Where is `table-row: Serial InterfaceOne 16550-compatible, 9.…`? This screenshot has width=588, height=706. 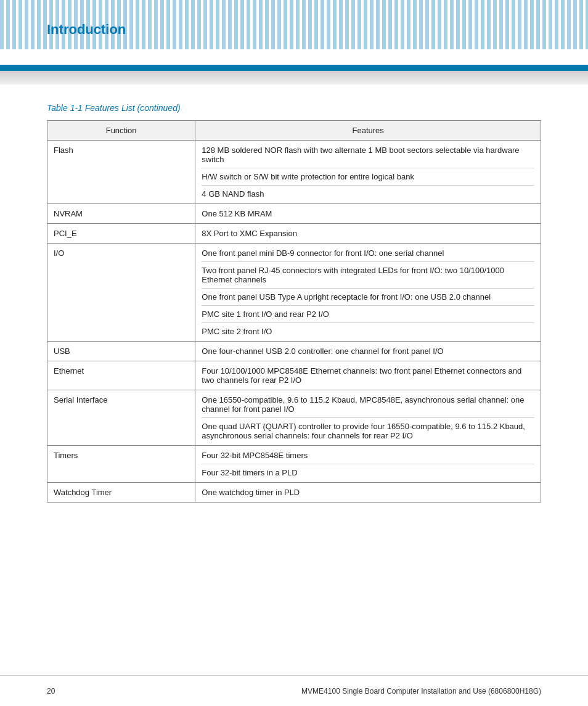 table-row: Serial InterfaceOne 16550-compatible, 9.… is located at coordinates (295, 418).